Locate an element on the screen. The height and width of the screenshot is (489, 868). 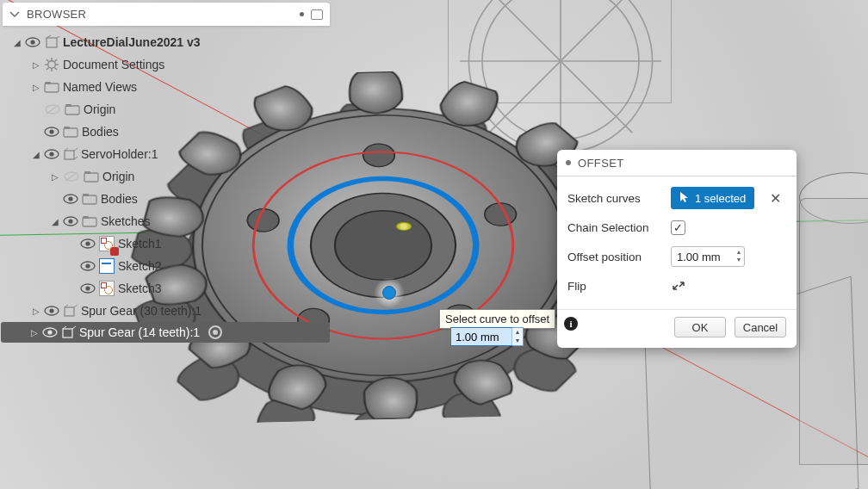
tree-sketch2: Sketch2 is located at coordinates (166, 266).